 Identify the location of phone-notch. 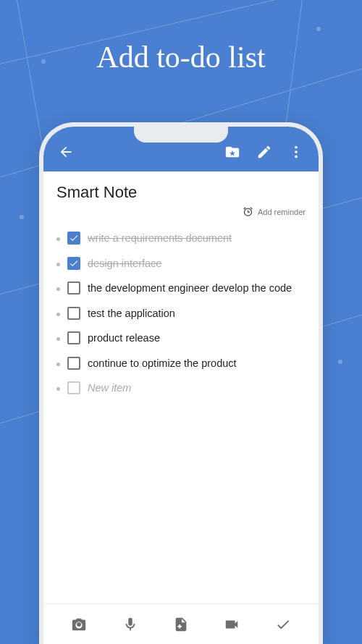
(181, 135).